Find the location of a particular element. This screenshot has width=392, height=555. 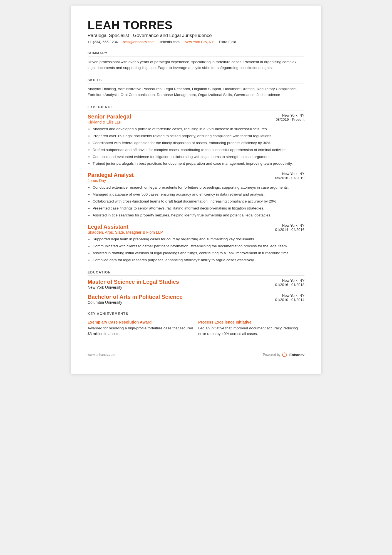

page-footer: www.enhancv.com Powered by Enhancv is located at coordinates (196, 352).